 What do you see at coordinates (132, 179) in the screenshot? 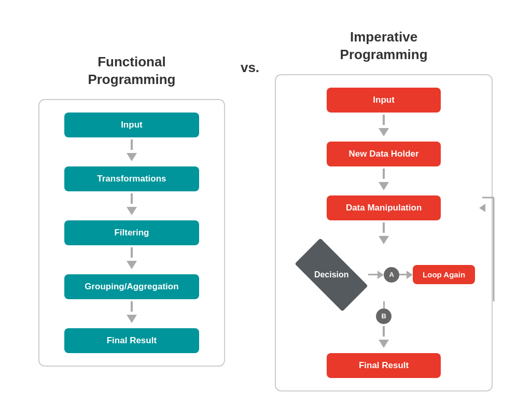
I see `func-transformations-box: Transformations` at bounding box center [132, 179].